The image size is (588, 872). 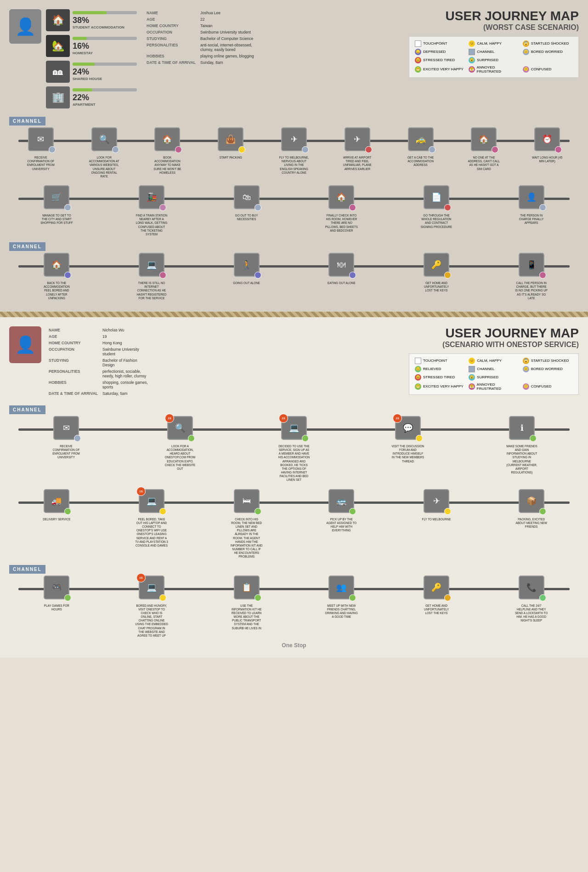 What do you see at coordinates (58, 72) in the screenshot?
I see `shared-icon: 🏘` at bounding box center [58, 72].